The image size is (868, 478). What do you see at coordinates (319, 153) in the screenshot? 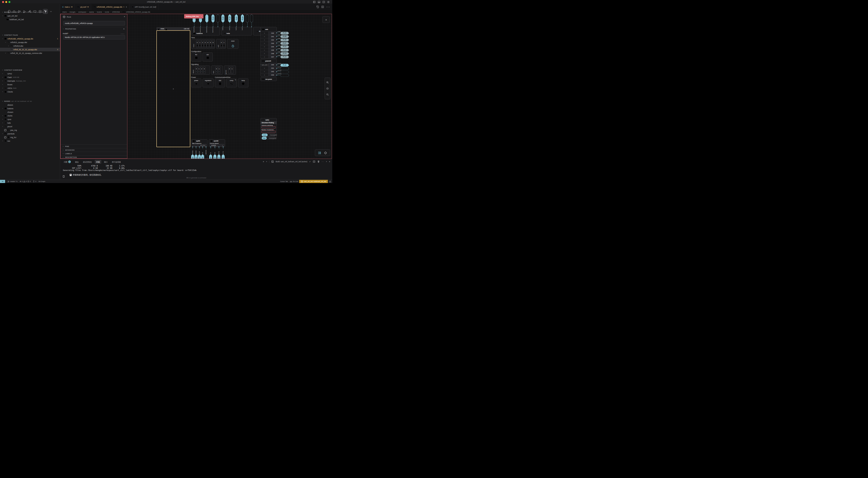
I see `blocks-view-icon` at bounding box center [319, 153].